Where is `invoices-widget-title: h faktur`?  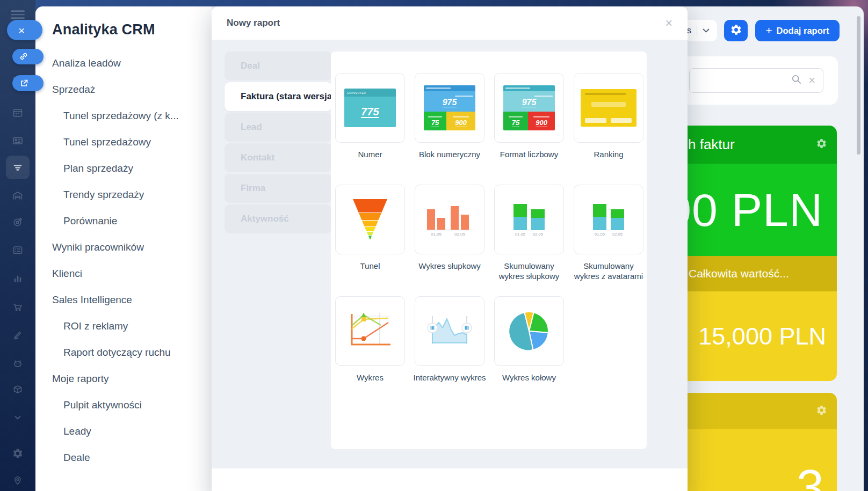
invoices-widget-title: h faktur is located at coordinates (752, 145).